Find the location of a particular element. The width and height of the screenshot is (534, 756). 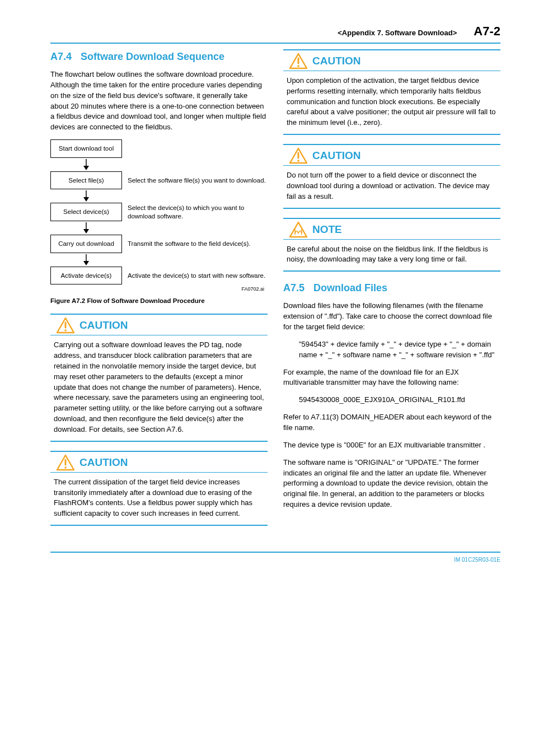

filename-example: 5945430008_000E_EJX910A_ORIGINAL_R101.ff… is located at coordinates (400, 400).